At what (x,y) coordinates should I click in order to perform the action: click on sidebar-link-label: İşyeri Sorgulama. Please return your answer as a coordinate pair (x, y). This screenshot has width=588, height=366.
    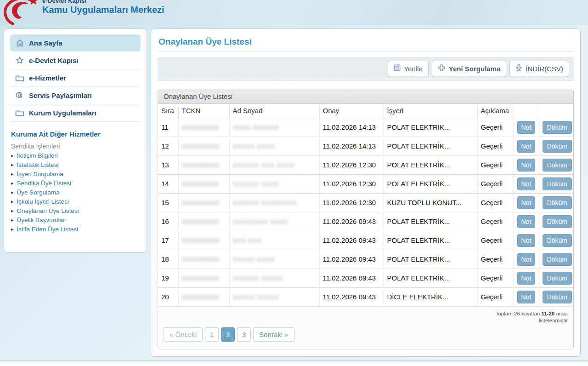
    Looking at the image, I should click on (40, 174).